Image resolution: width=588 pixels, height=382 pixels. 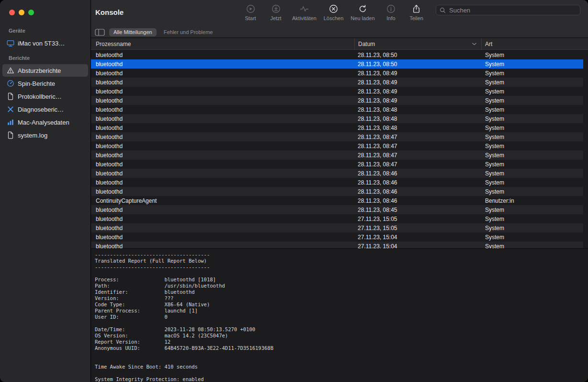 What do you see at coordinates (333, 9) in the screenshot?
I see `clear-circle-icon` at bounding box center [333, 9].